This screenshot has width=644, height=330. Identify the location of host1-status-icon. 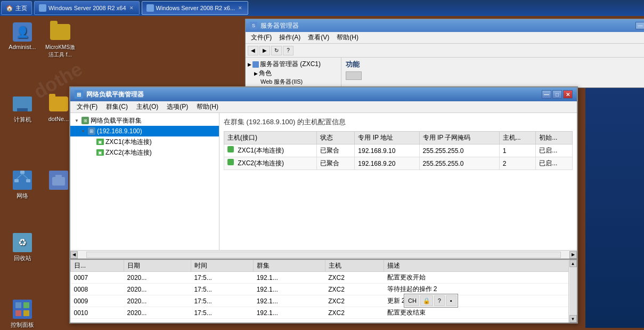
(231, 149).